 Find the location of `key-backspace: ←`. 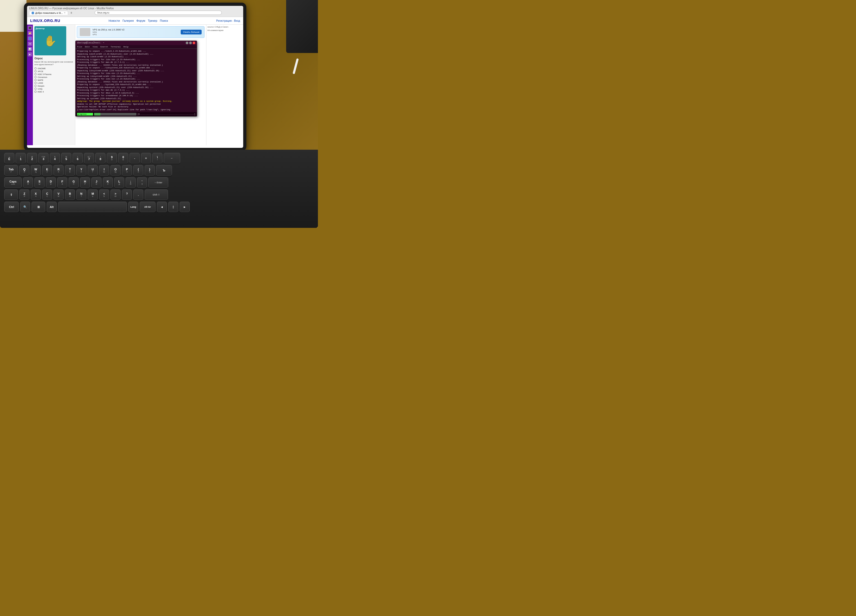

key-backspace: ← is located at coordinates (172, 158).